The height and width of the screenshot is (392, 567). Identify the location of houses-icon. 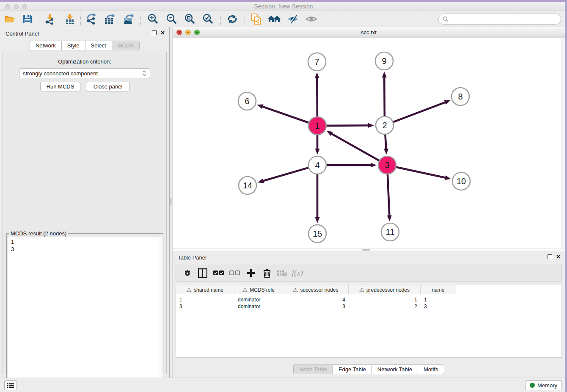
(274, 19).